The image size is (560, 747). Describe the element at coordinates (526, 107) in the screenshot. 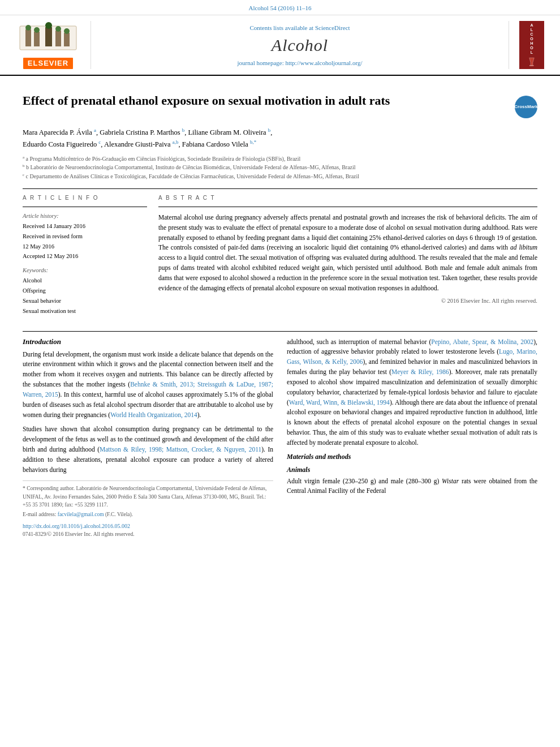

I see `crossmark-container: CrossMark` at that location.